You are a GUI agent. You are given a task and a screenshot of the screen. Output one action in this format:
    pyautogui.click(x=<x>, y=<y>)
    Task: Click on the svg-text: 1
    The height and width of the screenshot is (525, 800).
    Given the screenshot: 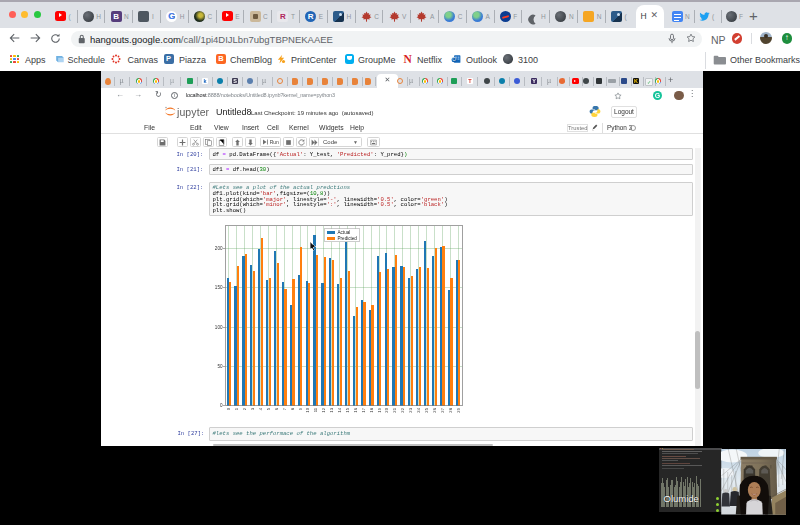 What is the action you would take?
    pyautogui.click(x=236, y=408)
    